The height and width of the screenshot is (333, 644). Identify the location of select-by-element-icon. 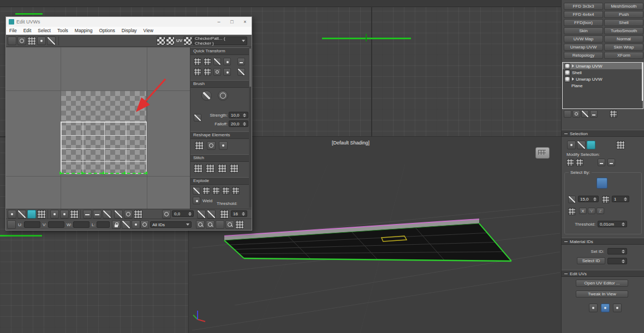
(621, 145).